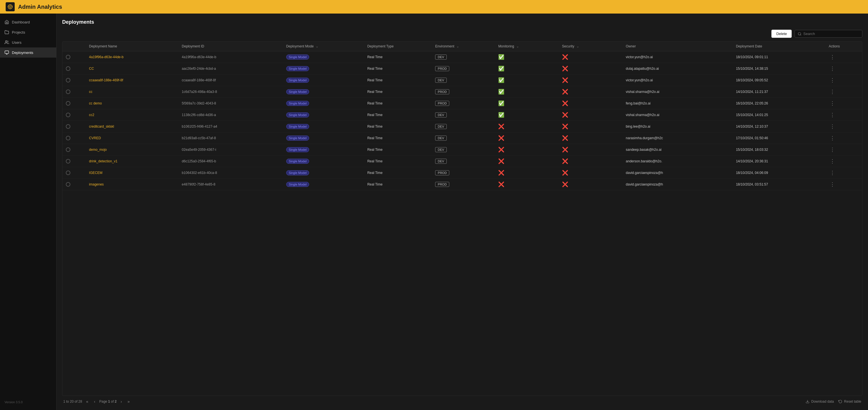 This screenshot has height=410, width=868. What do you see at coordinates (7, 22) in the screenshot?
I see `home-icon` at bounding box center [7, 22].